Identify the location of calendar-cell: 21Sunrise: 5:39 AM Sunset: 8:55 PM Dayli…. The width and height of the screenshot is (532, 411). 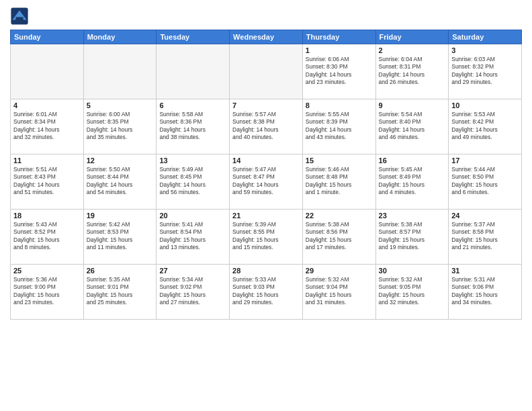
(266, 237).